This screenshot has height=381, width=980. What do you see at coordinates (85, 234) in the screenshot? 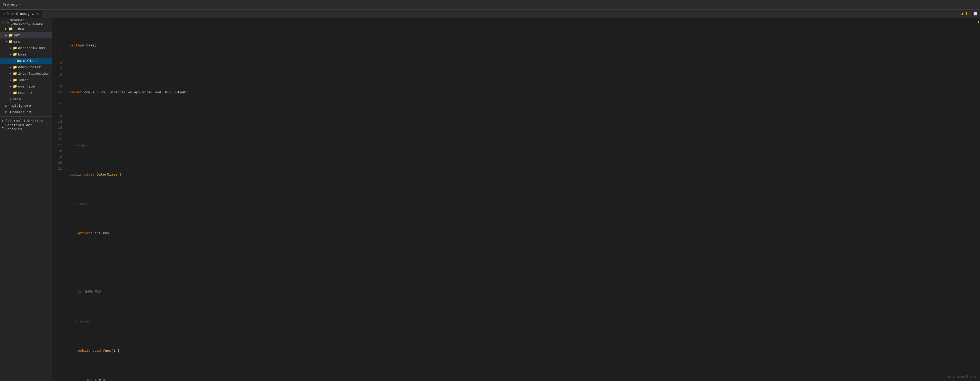
I see `keyword-private: private` at bounding box center [85, 234].